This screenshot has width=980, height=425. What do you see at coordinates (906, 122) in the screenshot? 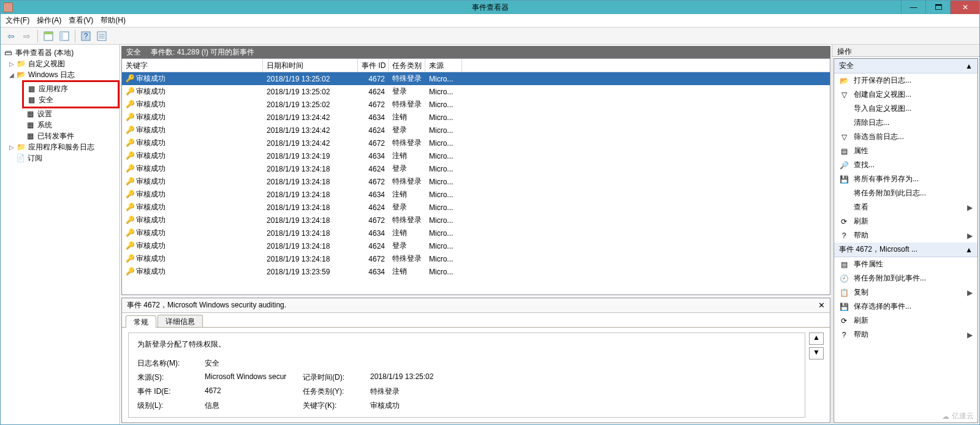
I see `action-item: 清除日志...` at bounding box center [906, 122].